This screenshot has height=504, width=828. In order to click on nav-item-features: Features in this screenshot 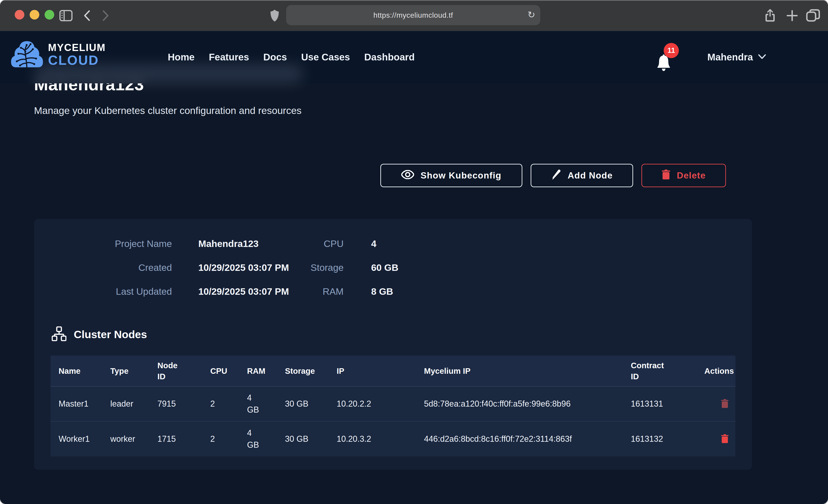, I will do `click(229, 57)`.